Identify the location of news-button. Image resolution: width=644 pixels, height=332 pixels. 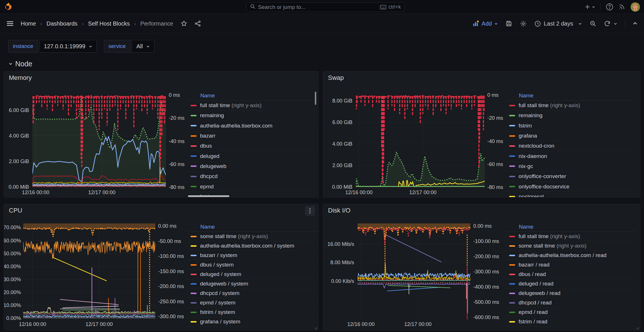
(622, 7).